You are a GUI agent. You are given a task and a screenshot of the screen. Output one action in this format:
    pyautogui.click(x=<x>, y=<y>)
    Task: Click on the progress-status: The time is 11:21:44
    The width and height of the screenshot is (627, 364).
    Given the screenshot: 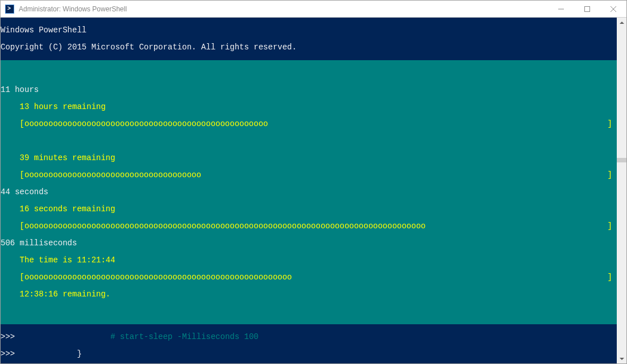 What is the action you would take?
    pyautogui.click(x=309, y=260)
    